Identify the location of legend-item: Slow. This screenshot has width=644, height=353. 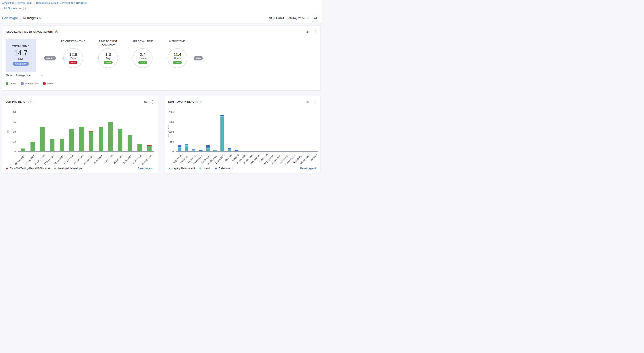
(48, 84).